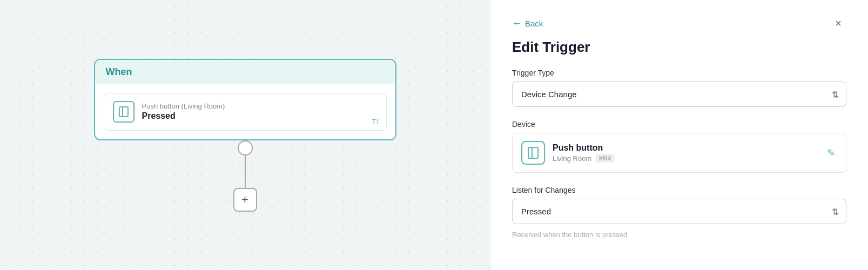  What do you see at coordinates (838, 23) in the screenshot?
I see `close-button: ×` at bounding box center [838, 23].